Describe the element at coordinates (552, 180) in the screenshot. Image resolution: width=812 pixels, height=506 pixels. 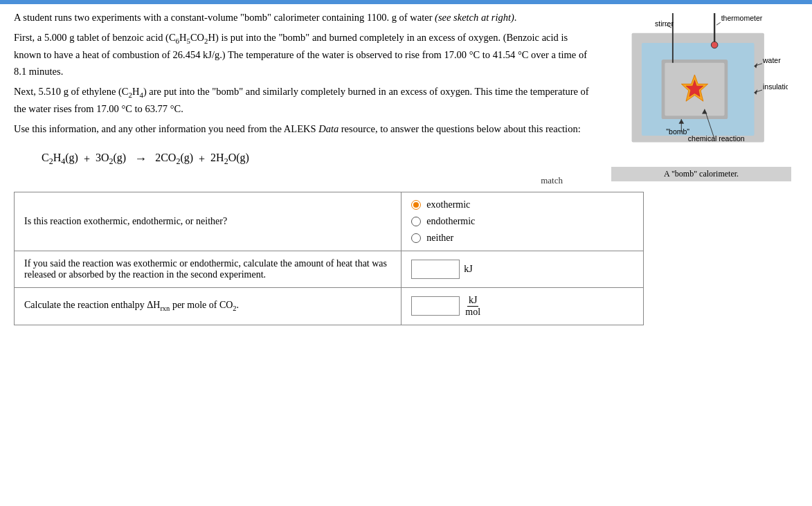
I see `match-text: match` at that location.